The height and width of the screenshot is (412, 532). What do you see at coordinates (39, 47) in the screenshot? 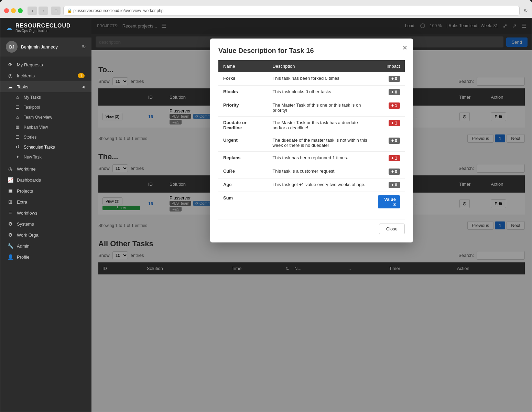
I see `user-name: Benjamin Jannedy` at bounding box center [39, 47].